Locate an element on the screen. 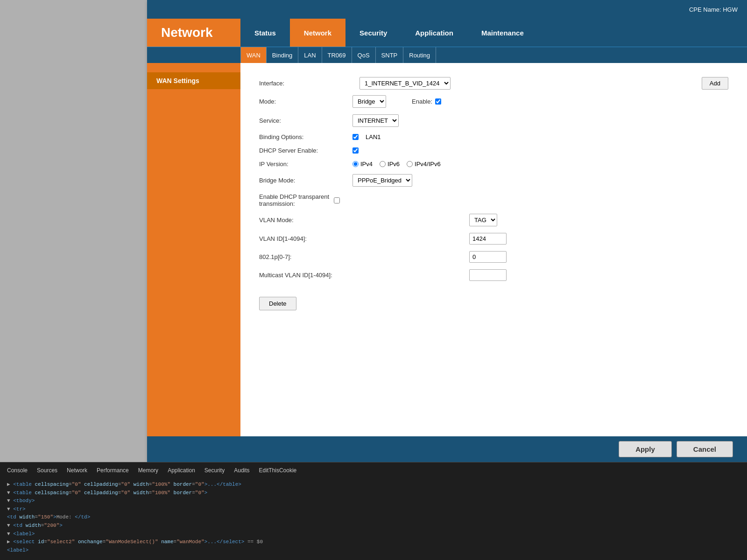 Image resolution: width=747 pixels, height=560 pixels. devtools-network: Network is located at coordinates (77, 470).